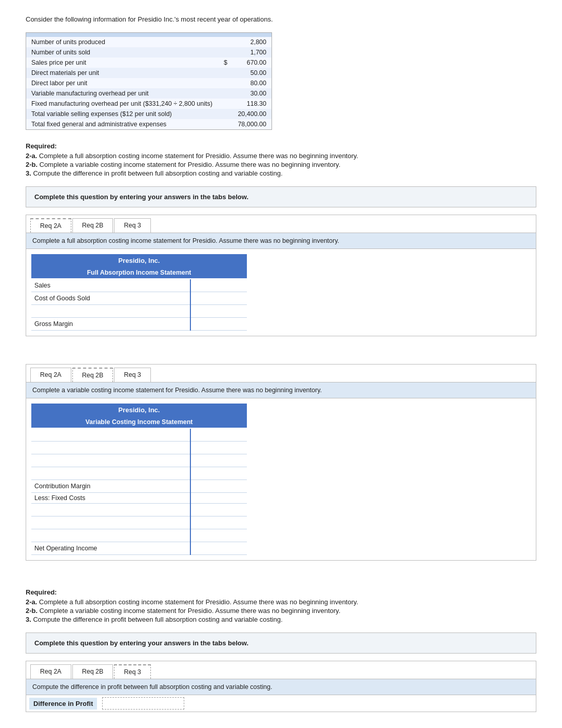 This screenshot has height=728, width=562. I want to click on stmt-table-2: Contribution MarginLess: Fixed CostsNet …, so click(139, 492).